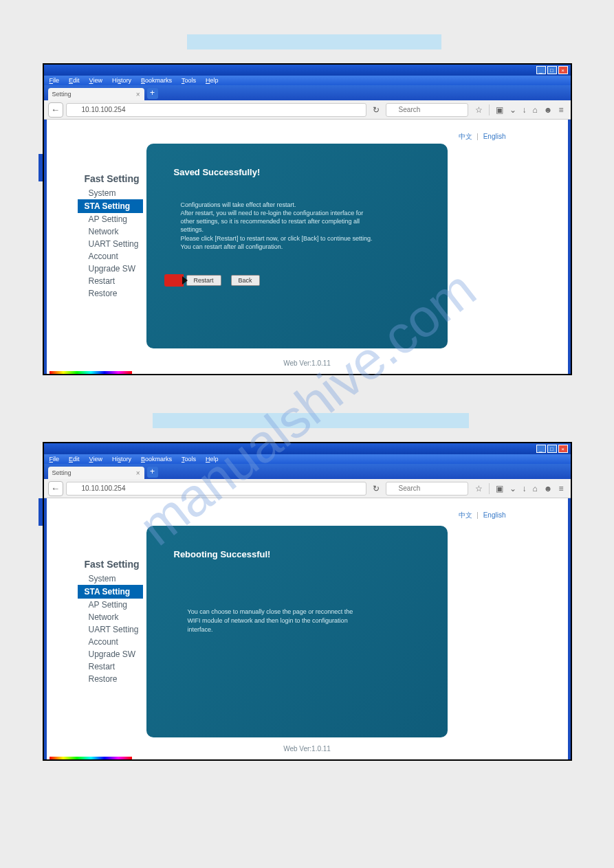  I want to click on separator, so click(490, 110).